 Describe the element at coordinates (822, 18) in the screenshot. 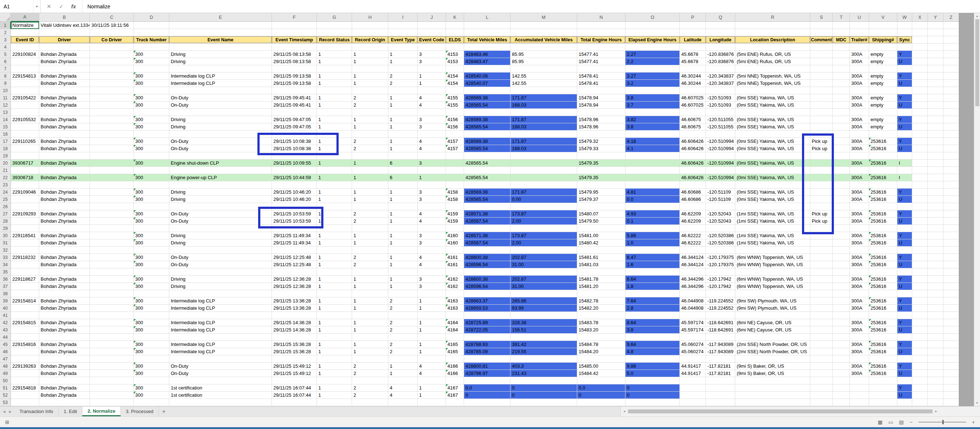

I see `column-header-S: S` at that location.